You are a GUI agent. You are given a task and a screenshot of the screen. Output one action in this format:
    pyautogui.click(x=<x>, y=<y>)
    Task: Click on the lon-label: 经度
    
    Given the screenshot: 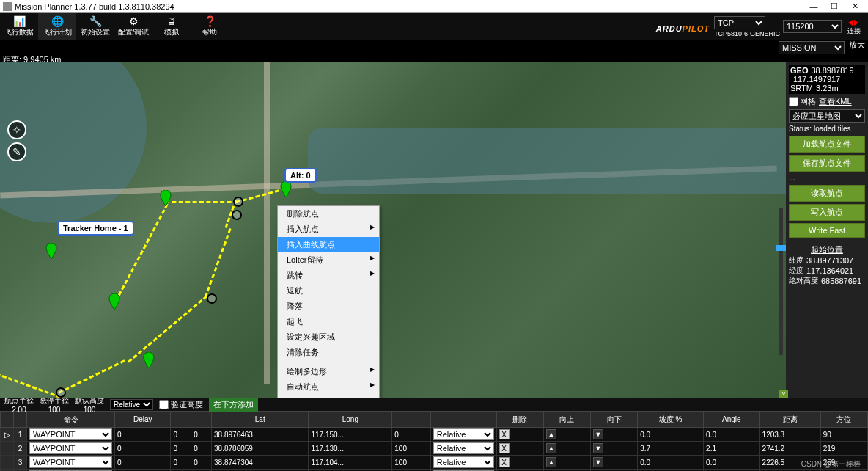 What is the action you would take?
    pyautogui.click(x=796, y=271)
    